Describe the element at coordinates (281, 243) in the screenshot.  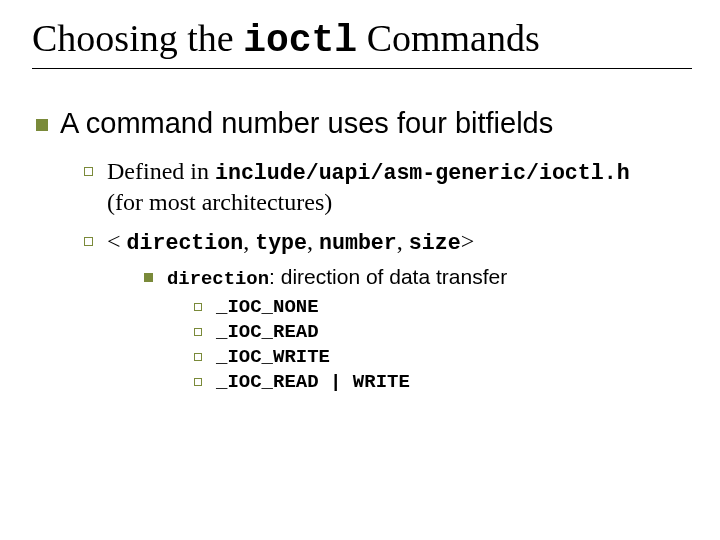
I see `lvl2b-type: type` at that location.